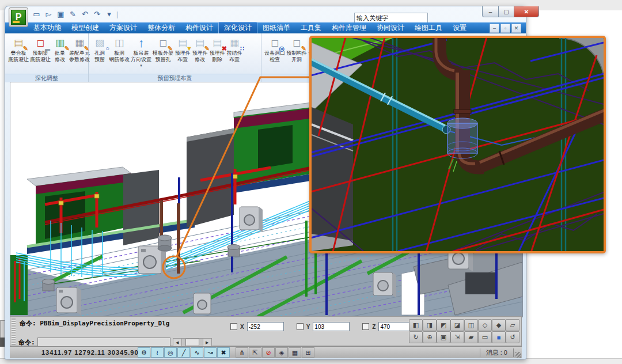  I want to click on minimize-button: –, so click(491, 12).